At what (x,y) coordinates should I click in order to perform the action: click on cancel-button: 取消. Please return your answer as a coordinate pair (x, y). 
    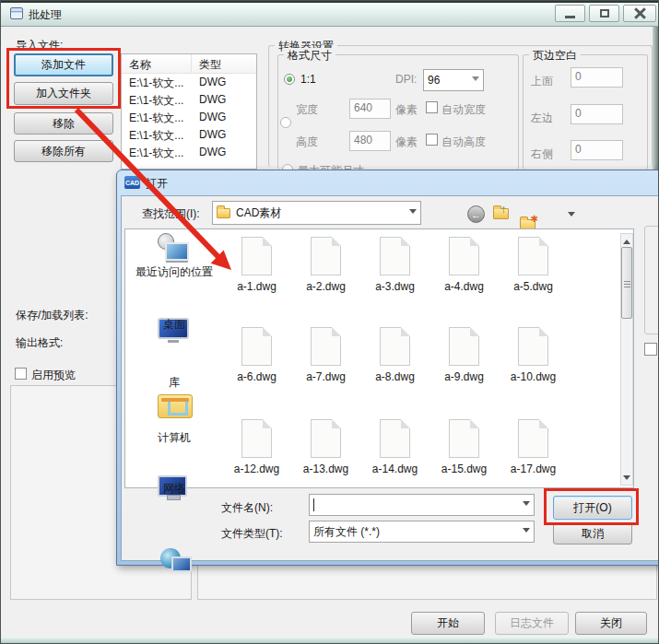
    Looking at the image, I should click on (593, 533).